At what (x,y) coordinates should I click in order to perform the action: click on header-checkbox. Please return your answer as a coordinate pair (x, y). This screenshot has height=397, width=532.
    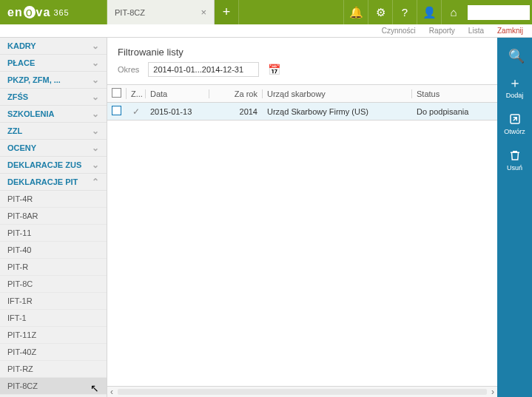
    Looking at the image, I should click on (117, 93).